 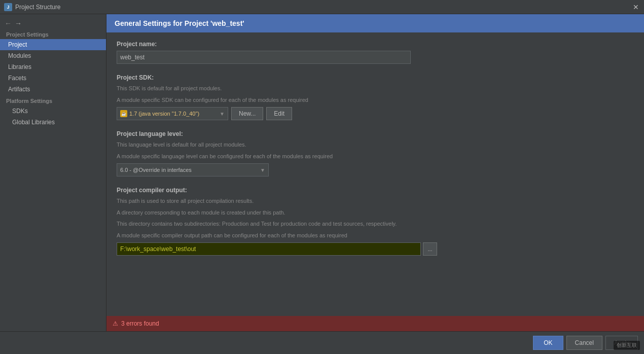 I want to click on cancel-button: Cancel, so click(x=584, y=343).